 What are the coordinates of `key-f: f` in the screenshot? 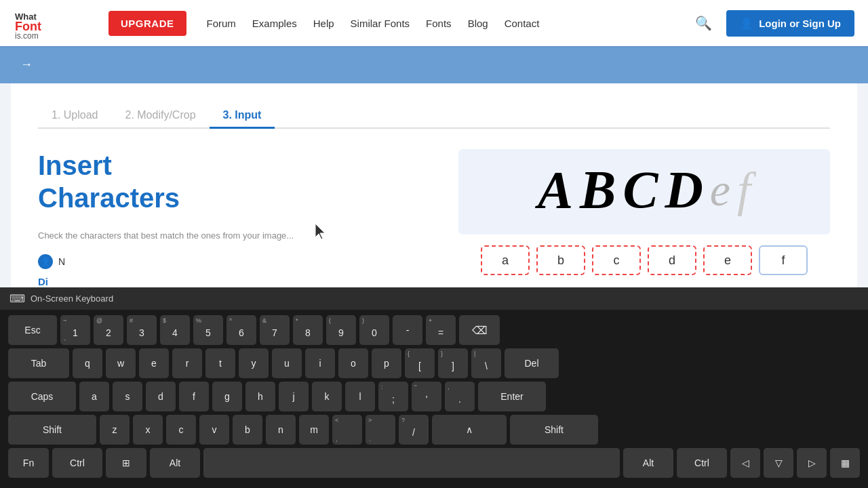 It's located at (194, 396).